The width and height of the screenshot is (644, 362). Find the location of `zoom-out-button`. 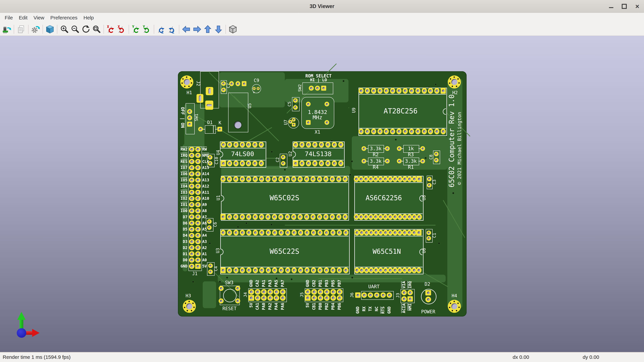

zoom-out-button is located at coordinates (75, 29).